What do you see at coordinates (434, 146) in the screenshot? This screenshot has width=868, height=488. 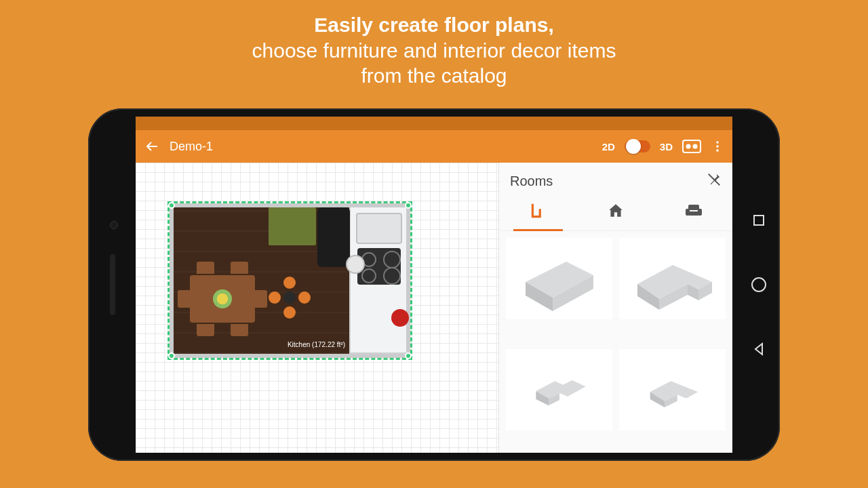 I see `app-bar: Demo-1 2D 3D` at bounding box center [434, 146].